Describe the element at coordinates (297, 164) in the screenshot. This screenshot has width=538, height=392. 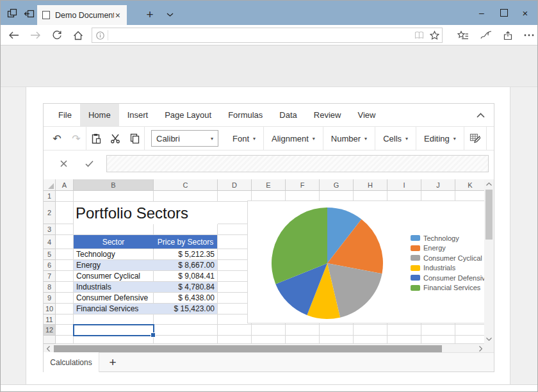
I see `formula-input` at that location.